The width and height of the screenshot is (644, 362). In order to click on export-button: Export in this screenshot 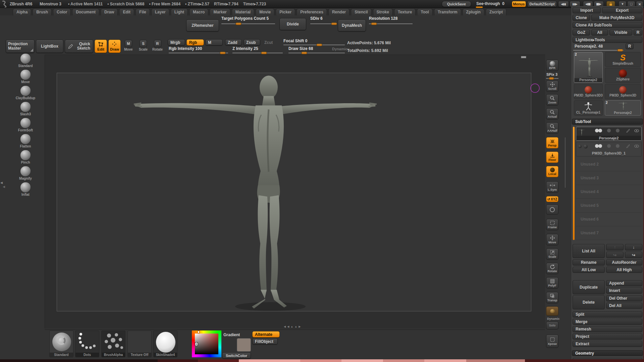, I will do `click(622, 10)`.